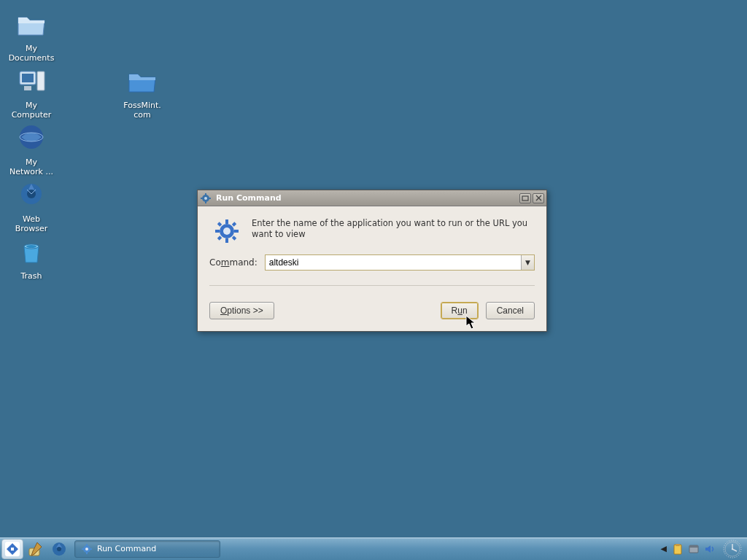  What do you see at coordinates (233, 262) in the screenshot?
I see `command-label: Command:` at bounding box center [233, 262].